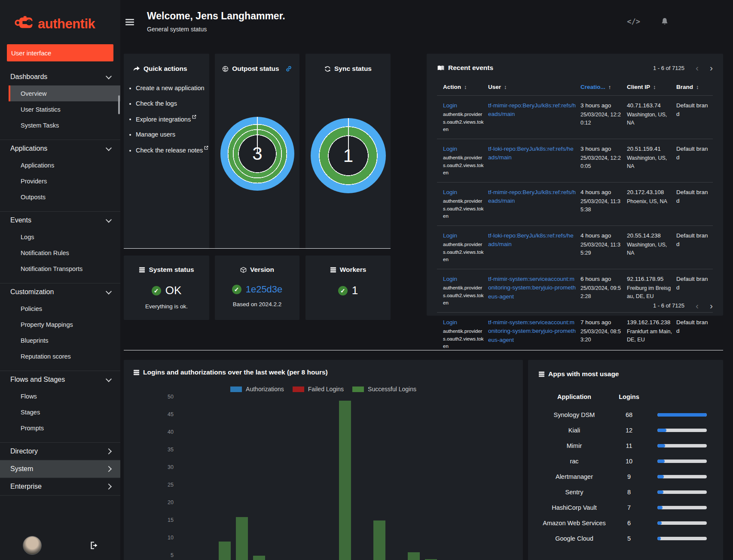 Image resolution: width=733 pixels, height=560 pixels. What do you see at coordinates (32, 545) in the screenshot?
I see `avatar` at bounding box center [32, 545].